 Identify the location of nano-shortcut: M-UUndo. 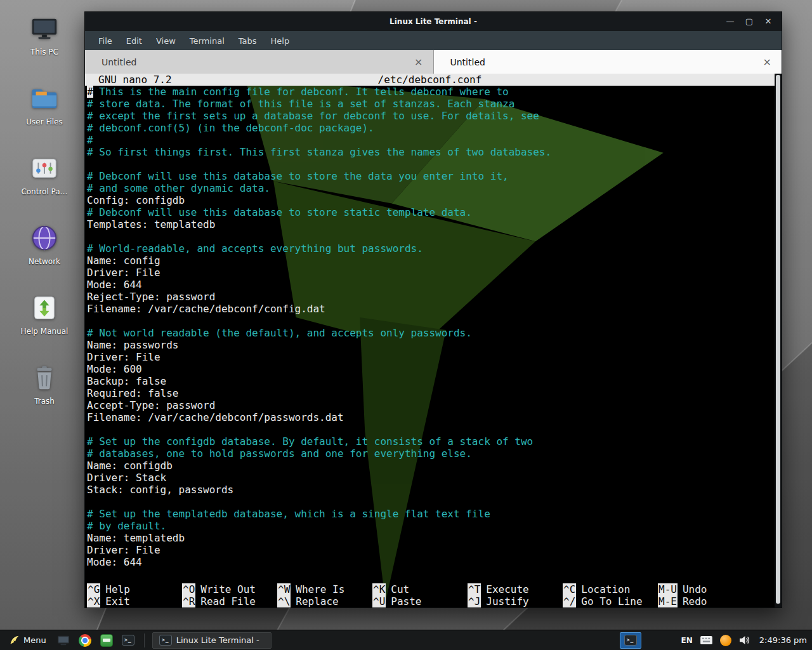
(705, 589).